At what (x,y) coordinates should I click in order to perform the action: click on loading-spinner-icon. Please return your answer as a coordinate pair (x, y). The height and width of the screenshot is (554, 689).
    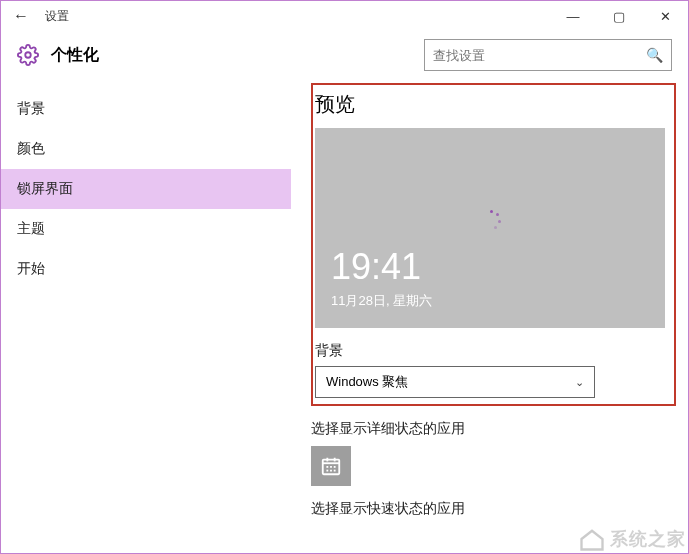
    Looking at the image, I should click on (490, 220).